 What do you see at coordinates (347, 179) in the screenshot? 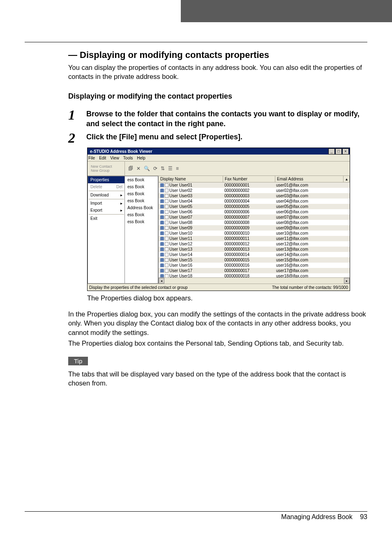
I see `scroll-up-button: ▴` at bounding box center [347, 179].